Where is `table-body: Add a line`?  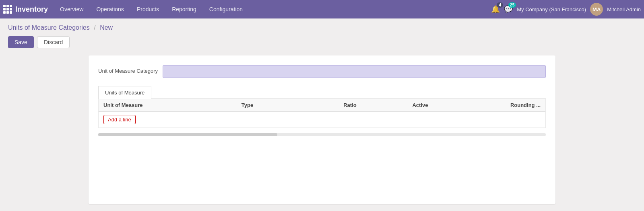 table-body: Add a line is located at coordinates (322, 120).